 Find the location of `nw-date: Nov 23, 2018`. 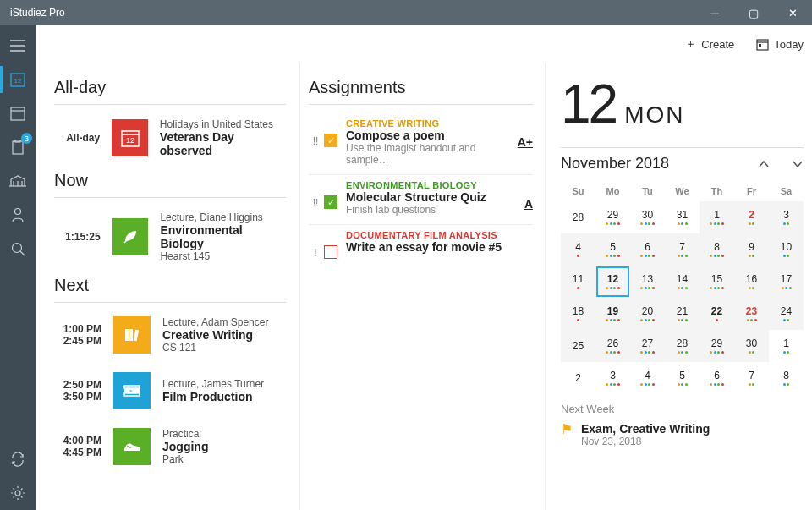

nw-date: Nov 23, 2018 is located at coordinates (645, 441).